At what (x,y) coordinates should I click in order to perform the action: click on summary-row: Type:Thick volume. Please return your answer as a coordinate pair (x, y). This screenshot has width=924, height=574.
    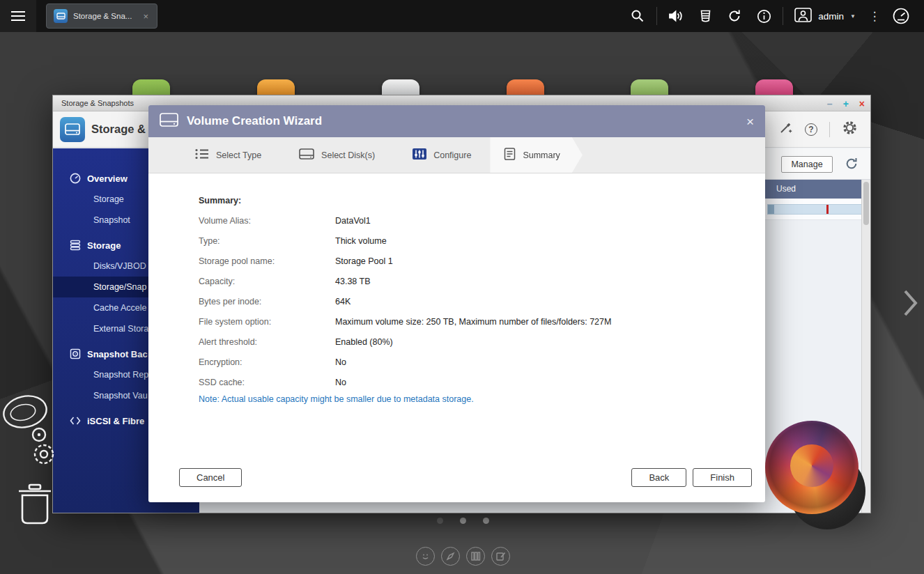
    Looking at the image, I should click on (482, 241).